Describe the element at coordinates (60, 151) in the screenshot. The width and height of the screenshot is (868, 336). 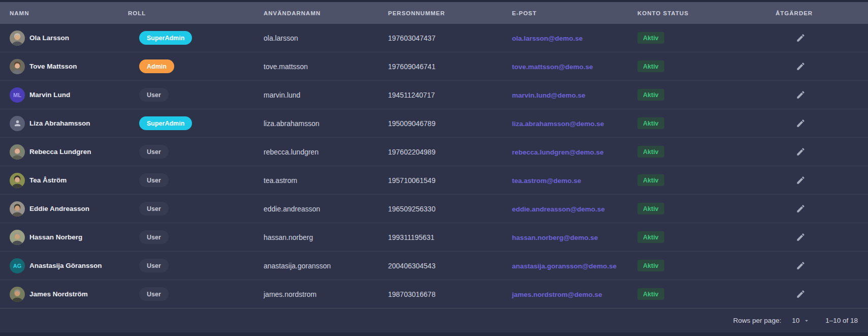
I see `user-name: Rebecca Lundgren` at that location.